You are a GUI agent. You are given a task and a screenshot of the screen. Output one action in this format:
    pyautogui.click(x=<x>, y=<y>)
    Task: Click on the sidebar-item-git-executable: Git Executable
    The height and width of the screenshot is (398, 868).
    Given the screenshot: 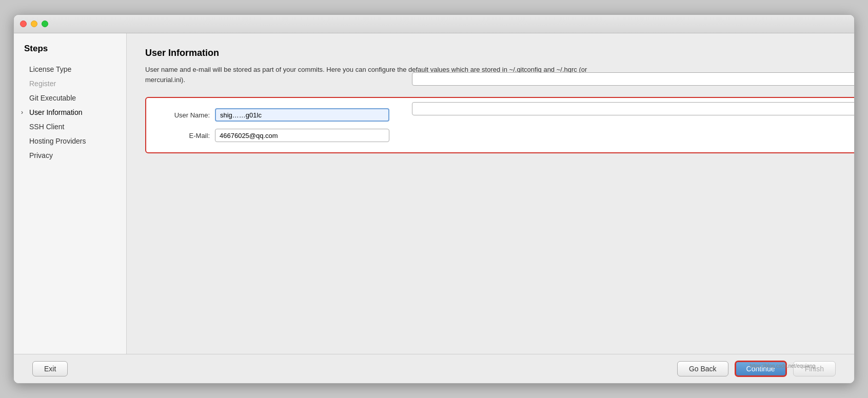 What is the action you would take?
    pyautogui.click(x=70, y=98)
    